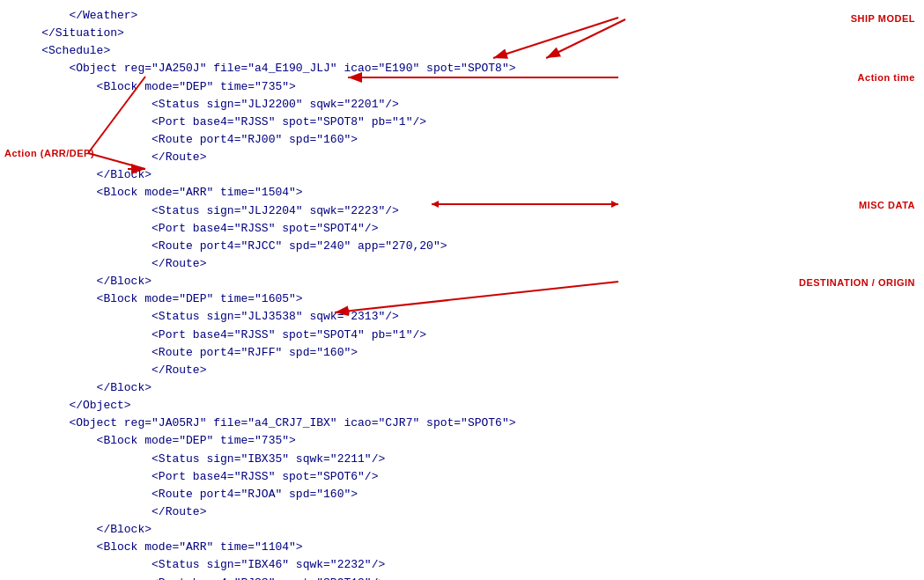  What do you see at coordinates (462, 495) in the screenshot?
I see `xml-line-28: <Route port4="RJOA" spd="160">` at bounding box center [462, 495].